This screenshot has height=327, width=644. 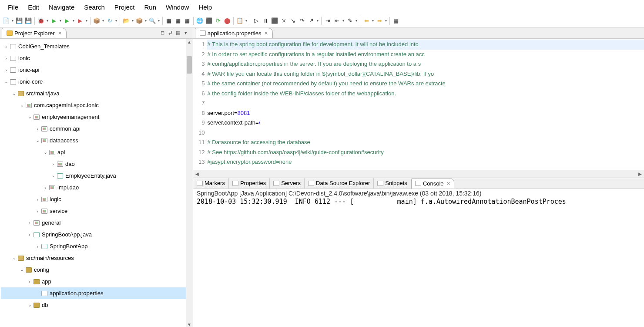 What do you see at coordinates (186, 33) in the screenshot?
I see `view-menu-icon: ▾` at bounding box center [186, 33].